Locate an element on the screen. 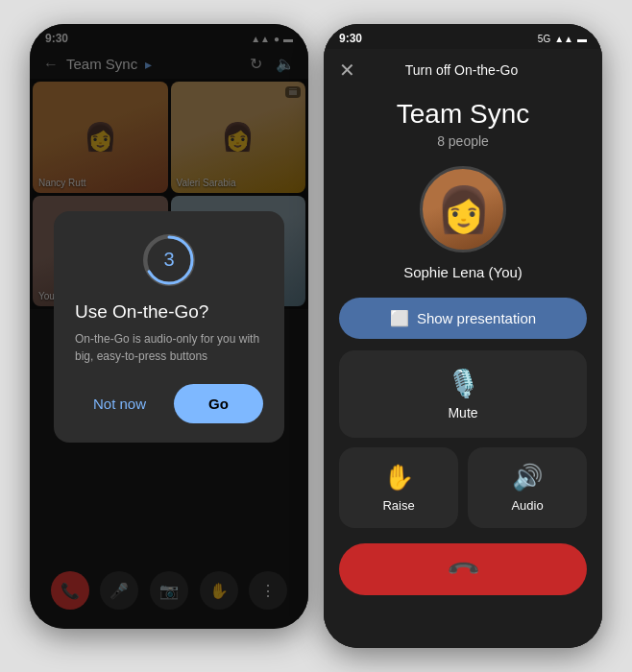  presentation-icon: ⬜ is located at coordinates (400, 319).